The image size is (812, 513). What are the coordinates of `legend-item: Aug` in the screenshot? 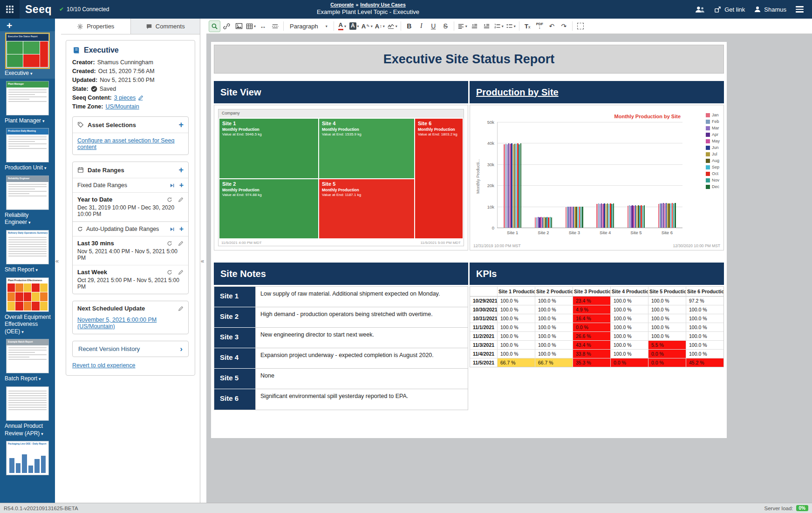 It's located at (713, 161).